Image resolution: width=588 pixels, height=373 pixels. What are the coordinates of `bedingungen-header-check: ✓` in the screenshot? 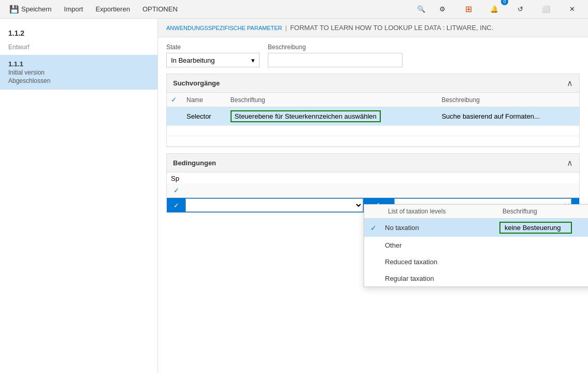 It's located at (176, 191).